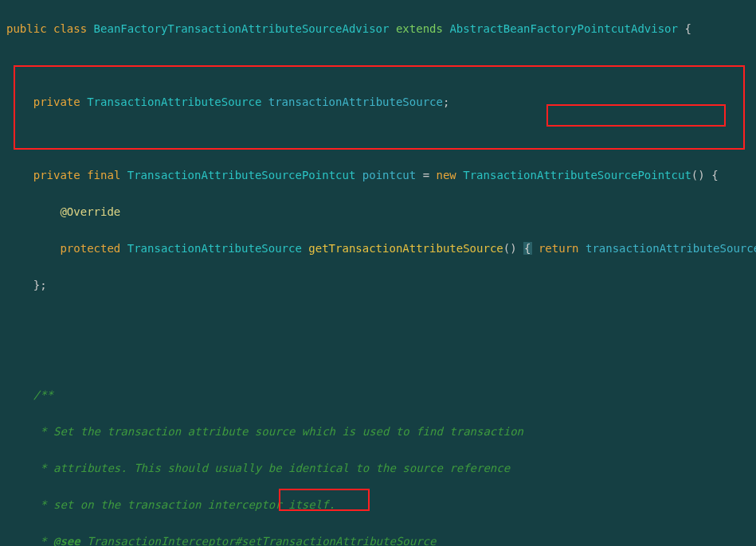  I want to click on javadoc-tag: @see, so click(67, 540).